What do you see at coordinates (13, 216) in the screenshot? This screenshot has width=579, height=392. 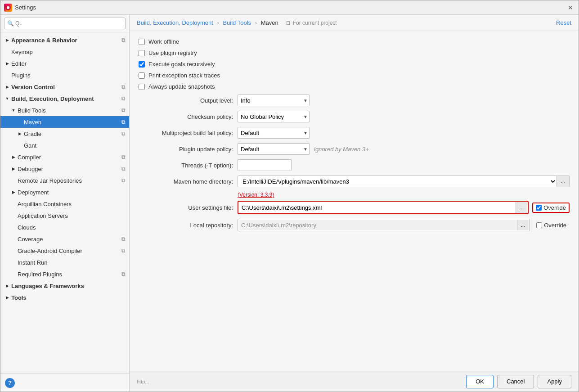 I see `tree-arrow-app-servers` at bounding box center [13, 216].